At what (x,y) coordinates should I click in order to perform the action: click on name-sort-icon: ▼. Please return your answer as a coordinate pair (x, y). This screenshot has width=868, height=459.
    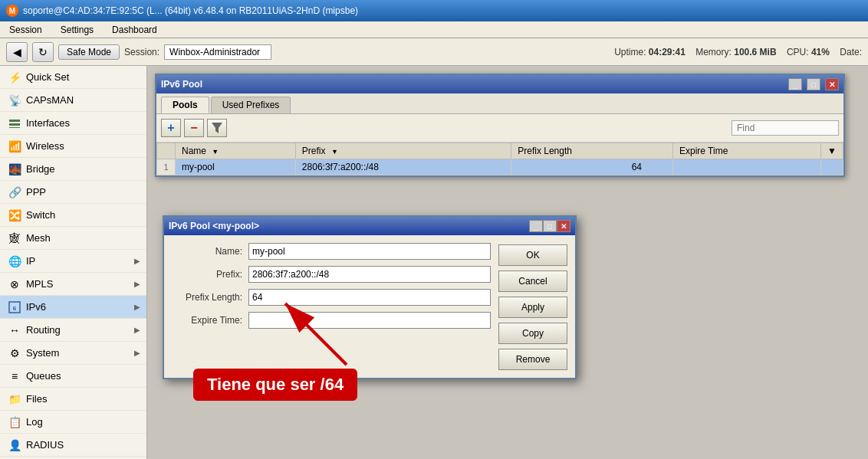
    Looking at the image, I should click on (215, 152).